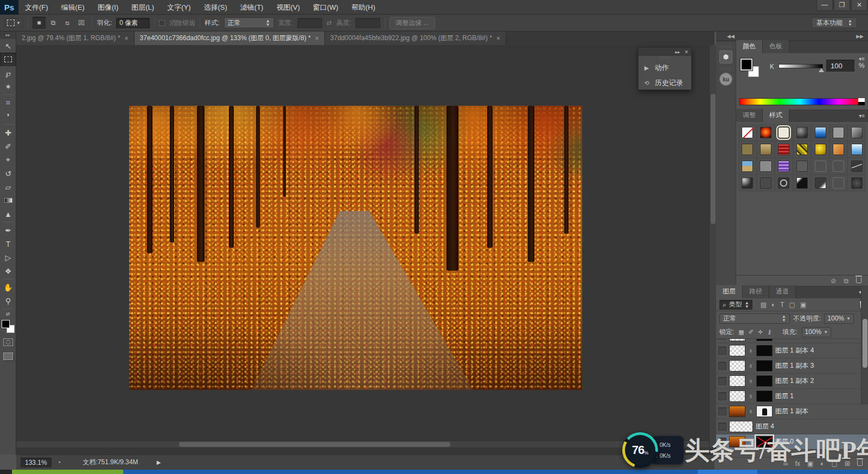 This screenshot has width=868, height=474. What do you see at coordinates (840, 66) in the screenshot?
I see `k-value-field: 100` at bounding box center [840, 66].